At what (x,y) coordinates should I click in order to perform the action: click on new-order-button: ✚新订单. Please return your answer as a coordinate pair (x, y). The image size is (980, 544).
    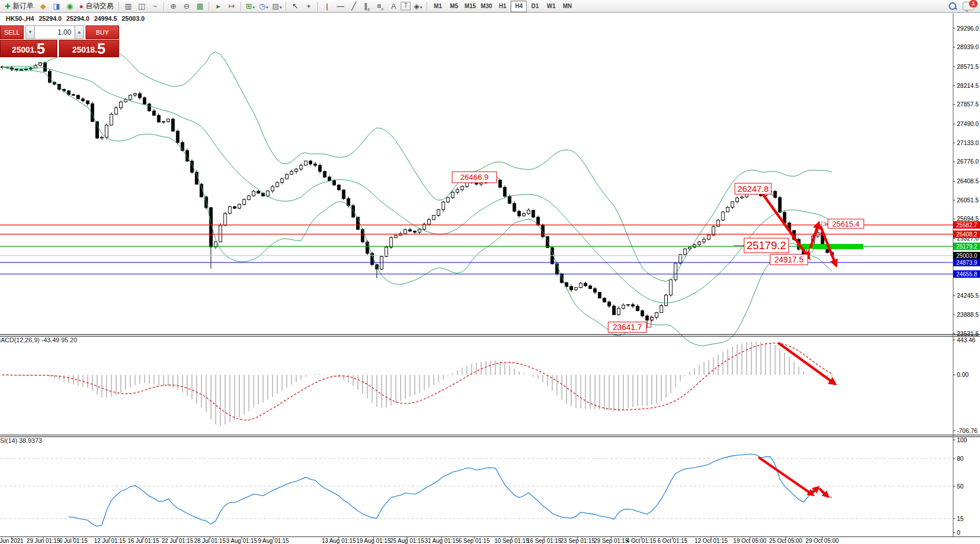
    Looking at the image, I should click on (19, 6).